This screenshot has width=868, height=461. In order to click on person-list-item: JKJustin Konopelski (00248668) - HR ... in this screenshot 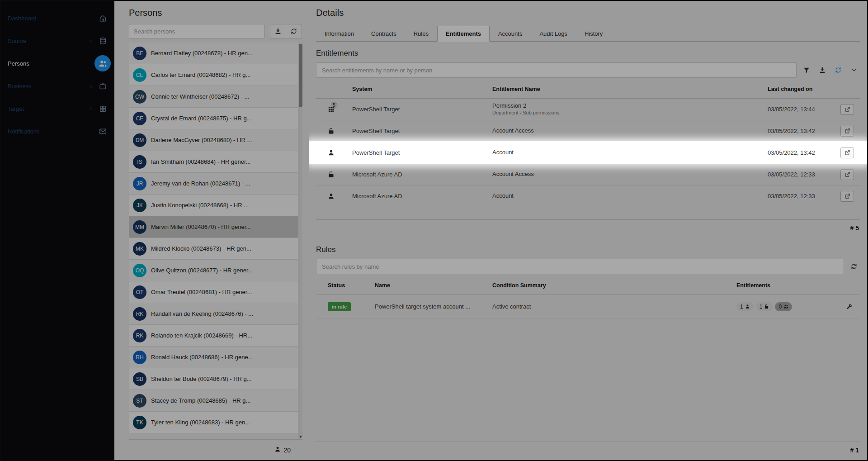, I will do `click(216, 205)`.